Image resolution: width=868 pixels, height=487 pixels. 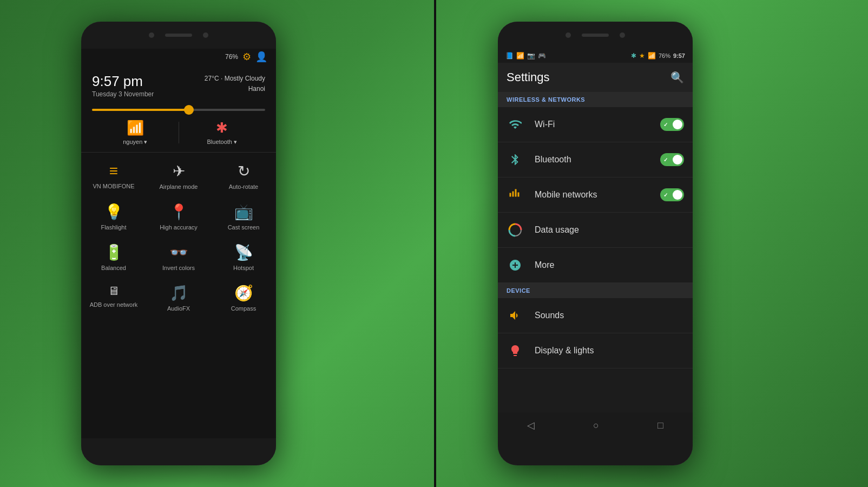 I want to click on wifi-dropdown-icon: ▾, so click(x=146, y=142).